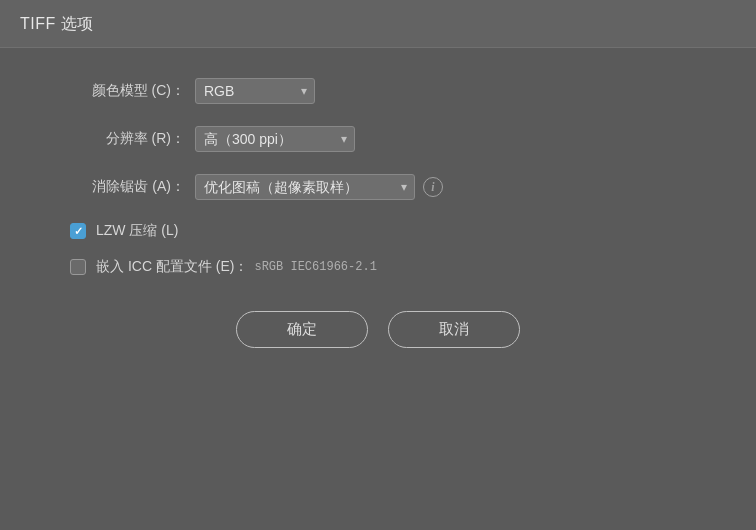 The width and height of the screenshot is (756, 530). What do you see at coordinates (378, 231) in the screenshot?
I see `lzw-row: LZW 压缩 (L)` at bounding box center [378, 231].